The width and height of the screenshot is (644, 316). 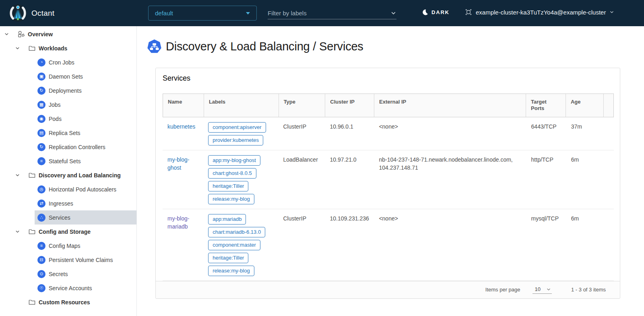 I want to click on sidebar-item-label: Replica Sets, so click(x=64, y=133).